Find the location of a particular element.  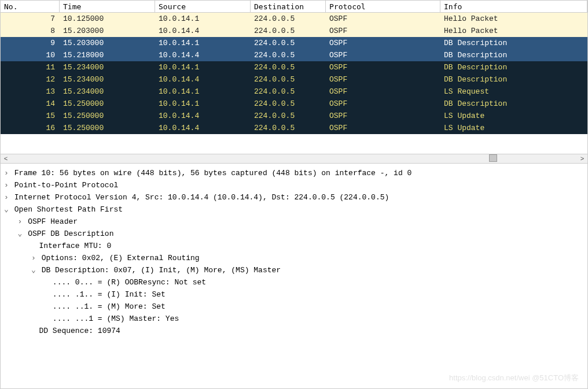

tree-dbdesc: ⌄ DB Description: 0x07, (I) Init, (M) Mo… is located at coordinates (294, 271).